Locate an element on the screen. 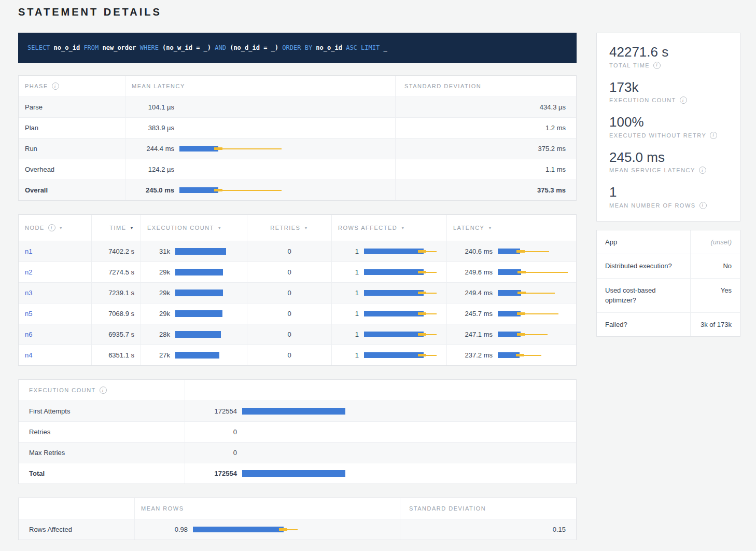 Image resolution: width=756 pixels, height=551 pixels. node-column-header: NODE i ▼ is located at coordinates (55, 228).